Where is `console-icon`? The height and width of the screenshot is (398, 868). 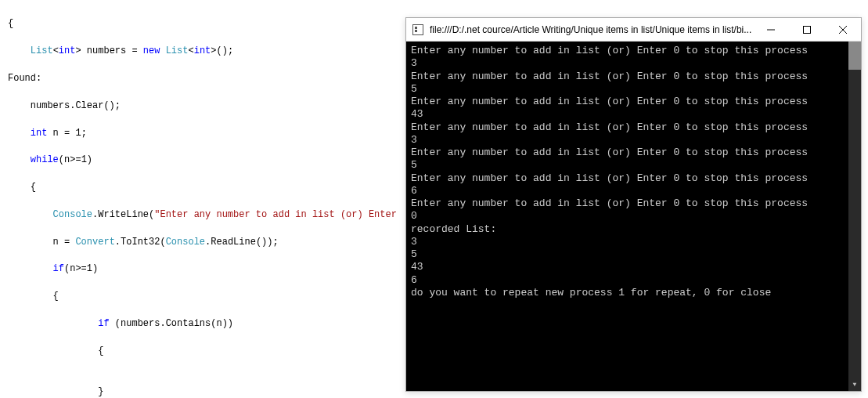
console-icon is located at coordinates (418, 30).